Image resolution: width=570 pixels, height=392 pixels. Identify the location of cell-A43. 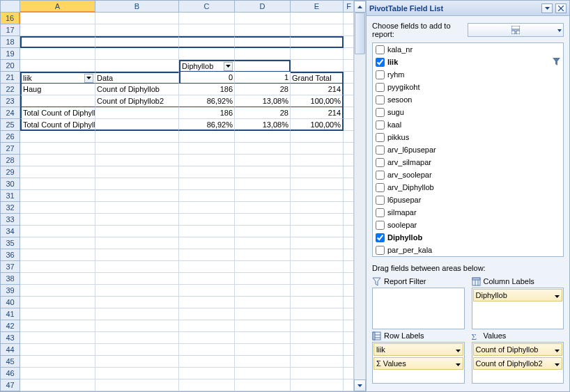
(58, 338).